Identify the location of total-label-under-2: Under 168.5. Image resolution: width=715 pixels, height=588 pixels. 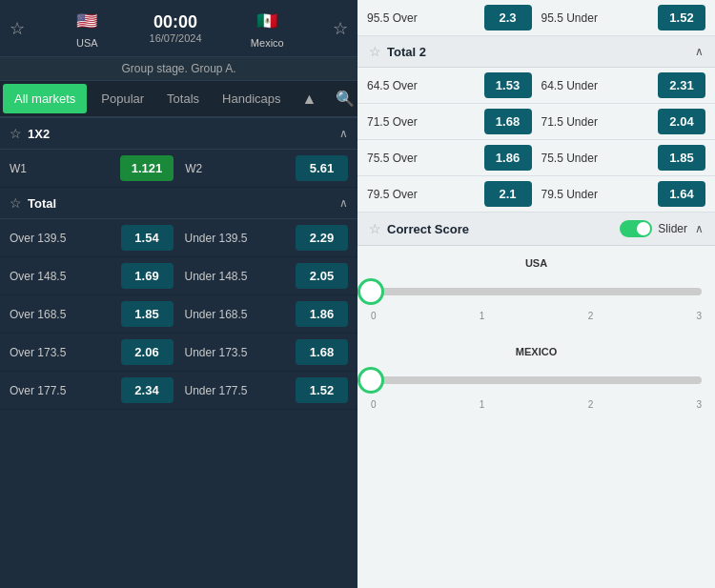
(240, 314).